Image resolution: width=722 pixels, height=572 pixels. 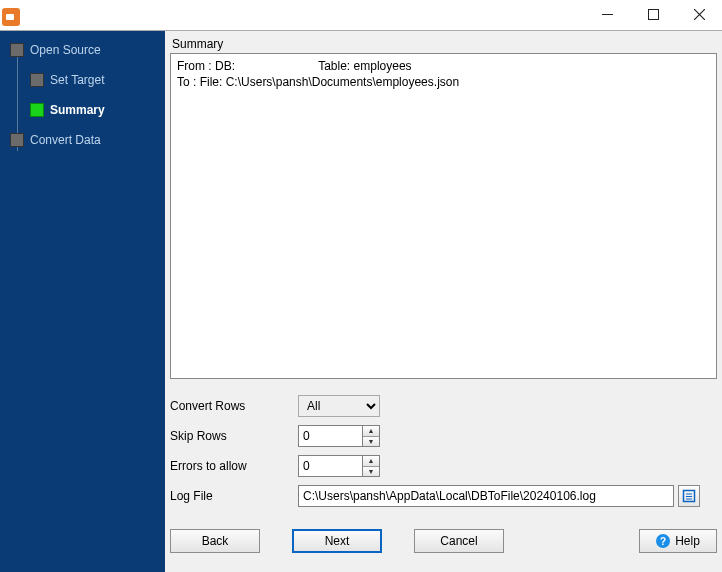 What do you see at coordinates (459, 541) in the screenshot?
I see `cancel-button: Cancel` at bounding box center [459, 541].